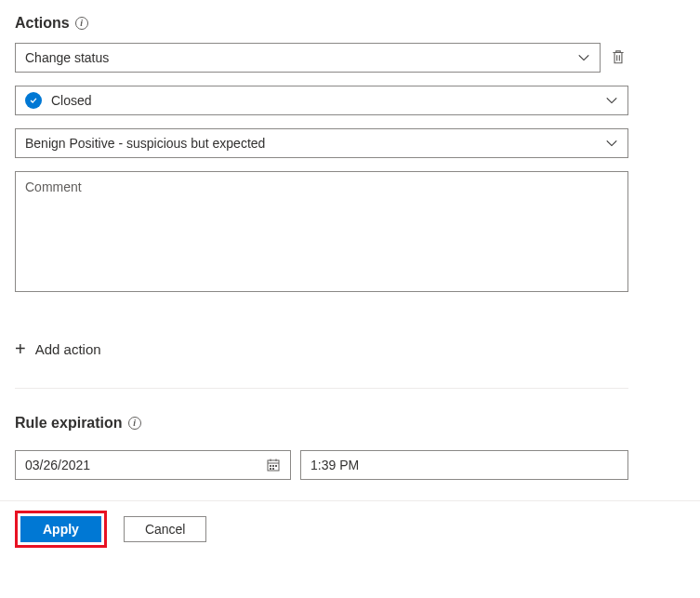 Image resolution: width=700 pixels, height=598 pixels. I want to click on expiration-time-input: 1:39 PM, so click(465, 465).